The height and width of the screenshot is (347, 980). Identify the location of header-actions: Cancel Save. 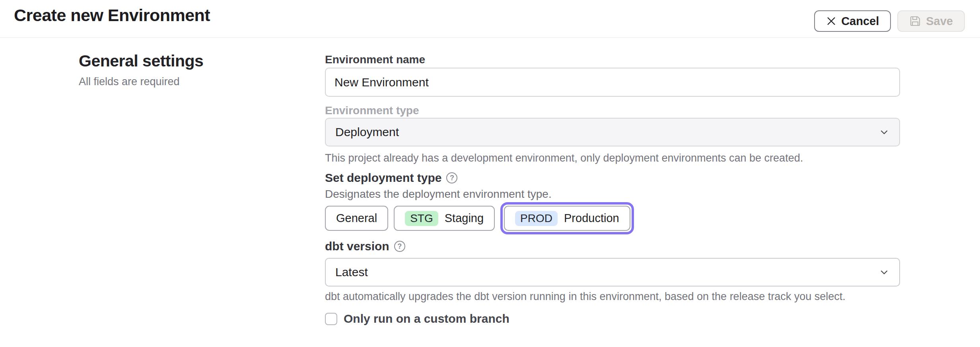
(889, 21).